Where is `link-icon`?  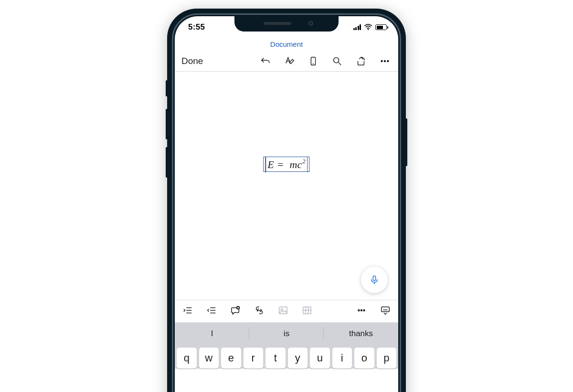
link-icon is located at coordinates (259, 311).